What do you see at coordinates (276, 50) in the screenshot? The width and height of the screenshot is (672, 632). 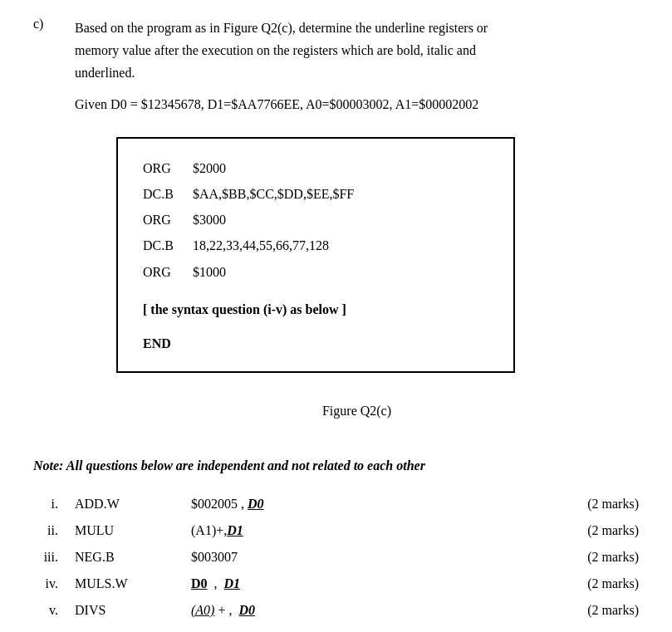 I see `question-line2: memory value after the execution on the …` at bounding box center [276, 50].